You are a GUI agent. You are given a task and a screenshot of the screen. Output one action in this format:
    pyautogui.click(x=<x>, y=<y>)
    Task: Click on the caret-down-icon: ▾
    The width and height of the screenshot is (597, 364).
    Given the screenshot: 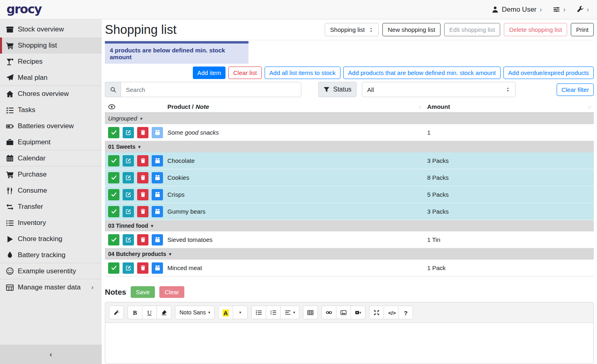 What is the action you would take?
    pyautogui.click(x=209, y=312)
    